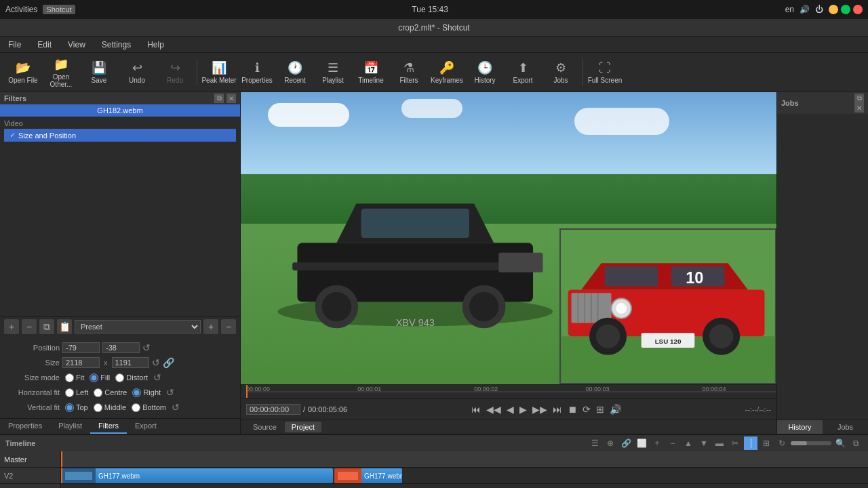 The width and height of the screenshot is (868, 488). Describe the element at coordinates (219, 73) in the screenshot. I see `peak-meter-button: 📊 Peak Meter` at that location.